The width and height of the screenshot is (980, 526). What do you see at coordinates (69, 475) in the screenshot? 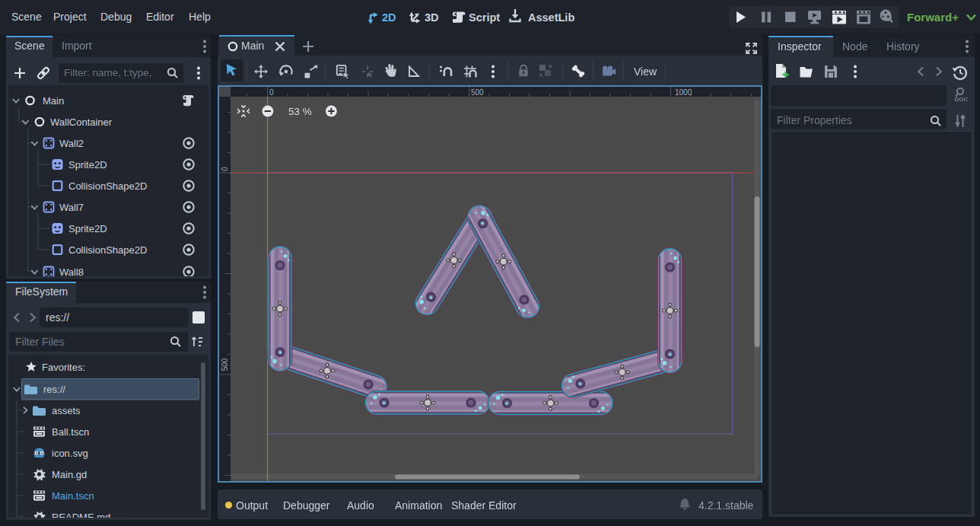
I see `svg-text: Main.gd` at bounding box center [69, 475].